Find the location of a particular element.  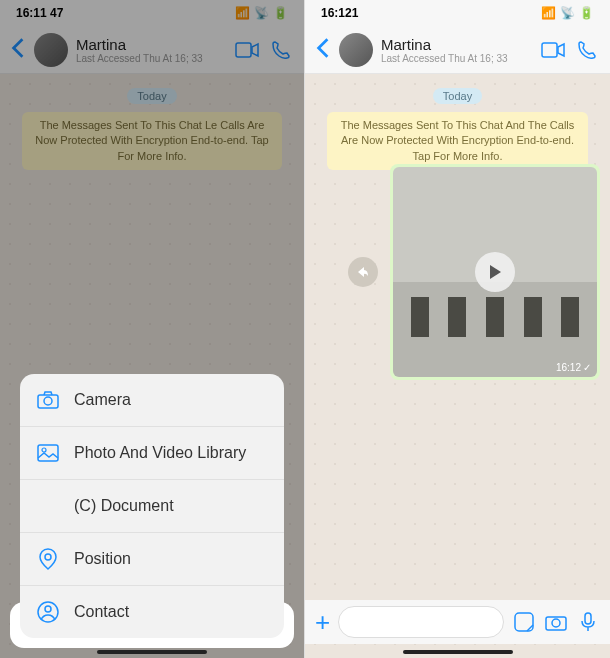

encryption-notice: The Messages Sent To This Chat And The C… is located at coordinates (458, 141).